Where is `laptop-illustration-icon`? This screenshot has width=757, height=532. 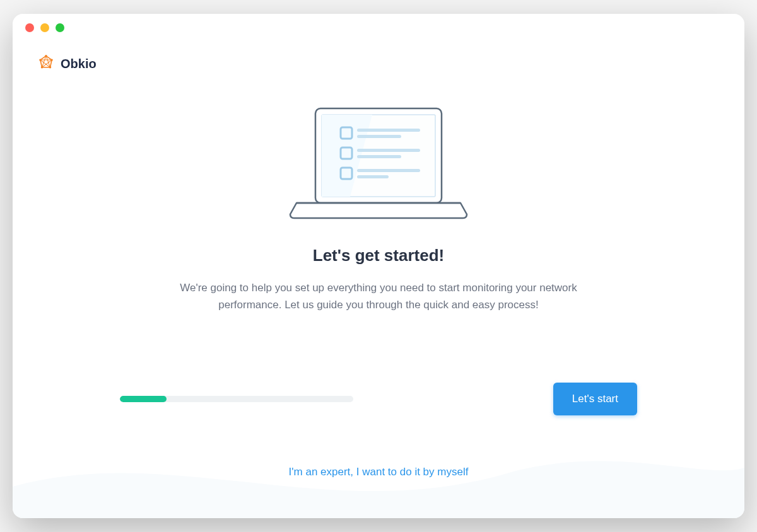 laptop-illustration-icon is located at coordinates (378, 165).